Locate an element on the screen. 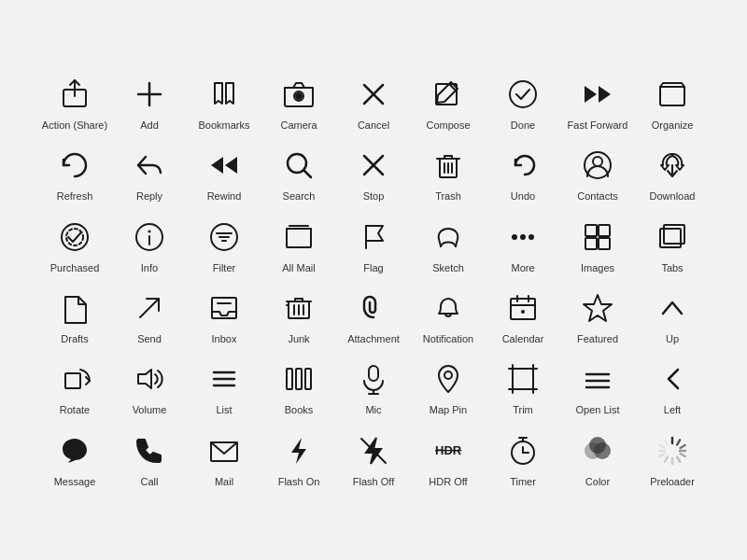 The width and height of the screenshot is (747, 560). icon-item-cancel: Cancel is located at coordinates (374, 102).